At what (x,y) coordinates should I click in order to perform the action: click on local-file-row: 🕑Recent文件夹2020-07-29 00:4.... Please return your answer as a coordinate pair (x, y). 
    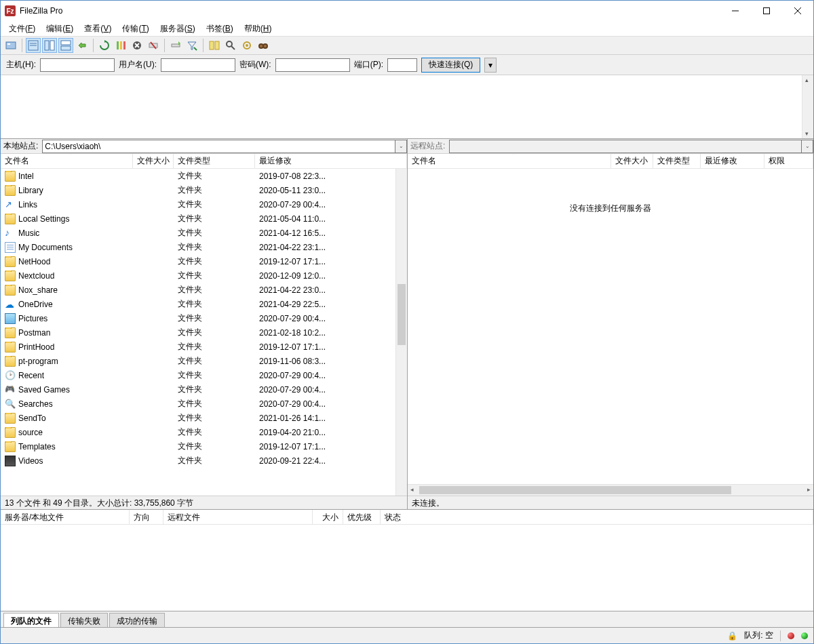
    Looking at the image, I should click on (198, 376).